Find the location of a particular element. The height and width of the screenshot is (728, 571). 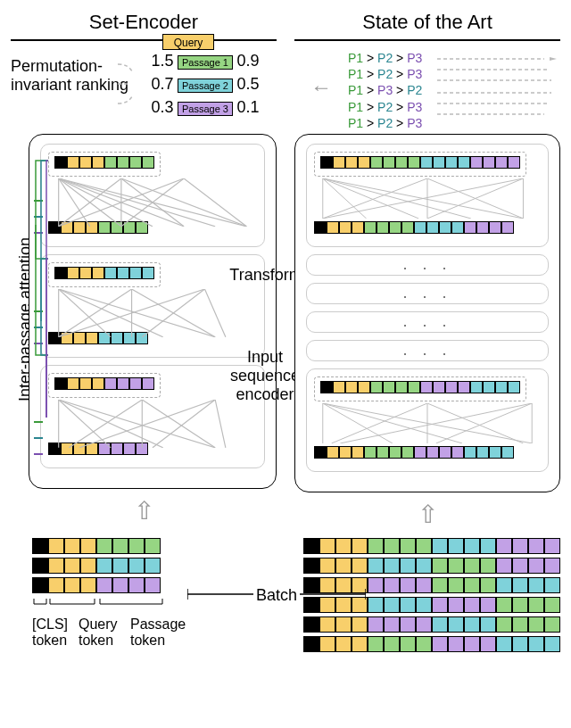

right-title: State of the Art is located at coordinates (427, 22).